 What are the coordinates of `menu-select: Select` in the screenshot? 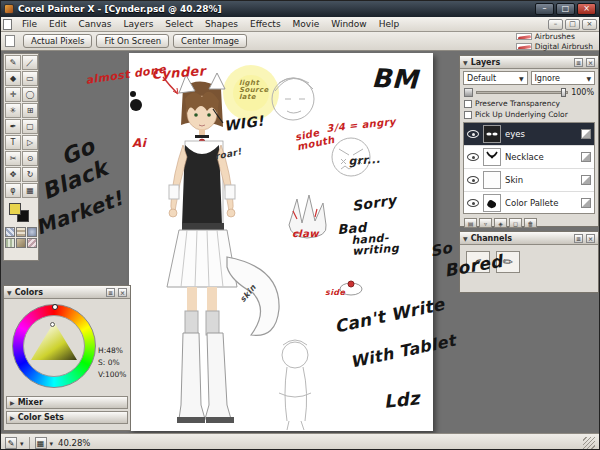 It's located at (179, 24).